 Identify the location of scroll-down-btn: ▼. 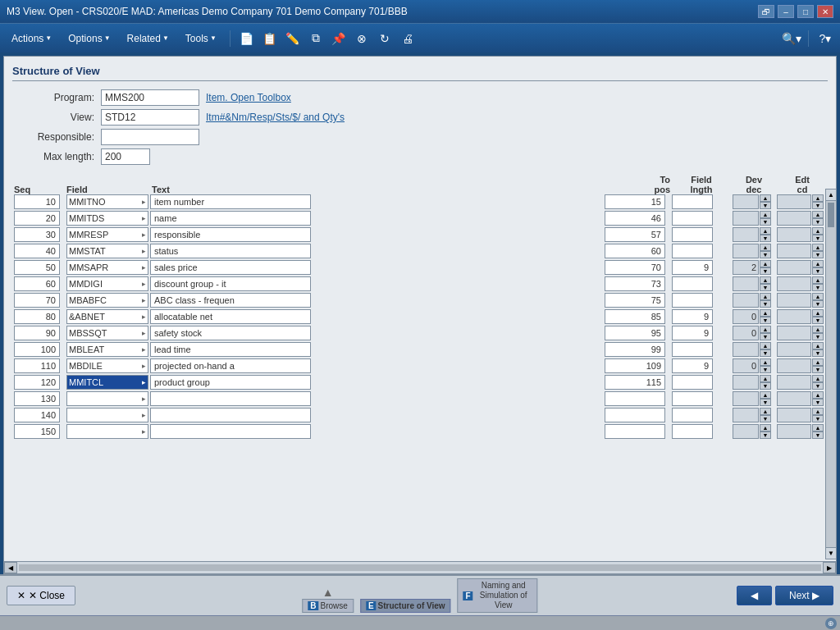
(831, 553).